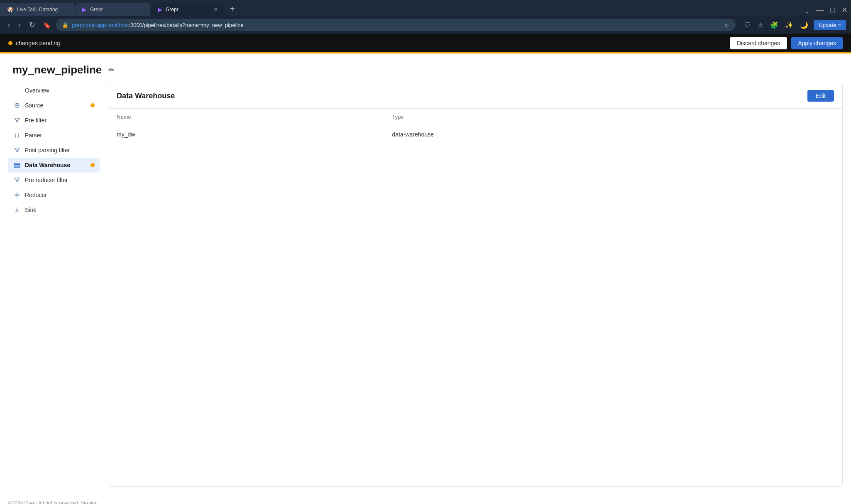 The width and height of the screenshot is (851, 504). I want to click on sidebar-item-parser: { } Parser, so click(54, 135).